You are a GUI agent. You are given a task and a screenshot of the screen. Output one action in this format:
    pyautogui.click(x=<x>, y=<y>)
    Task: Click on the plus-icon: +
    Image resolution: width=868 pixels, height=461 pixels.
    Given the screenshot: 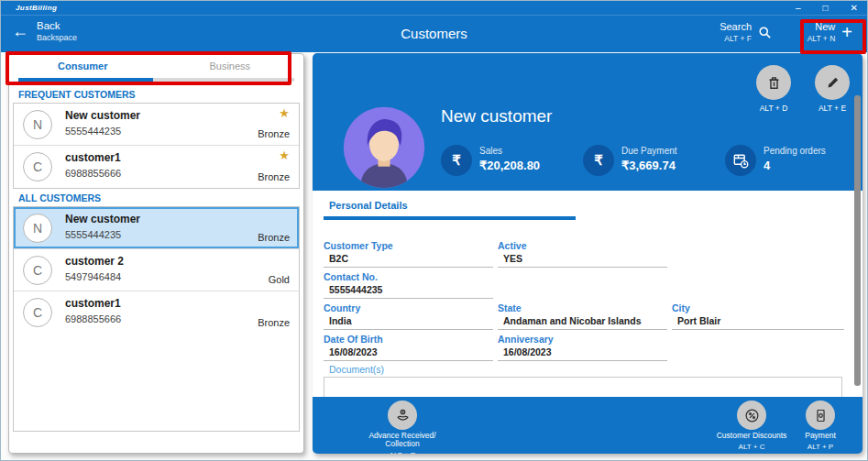 What is the action you would take?
    pyautogui.click(x=847, y=32)
    